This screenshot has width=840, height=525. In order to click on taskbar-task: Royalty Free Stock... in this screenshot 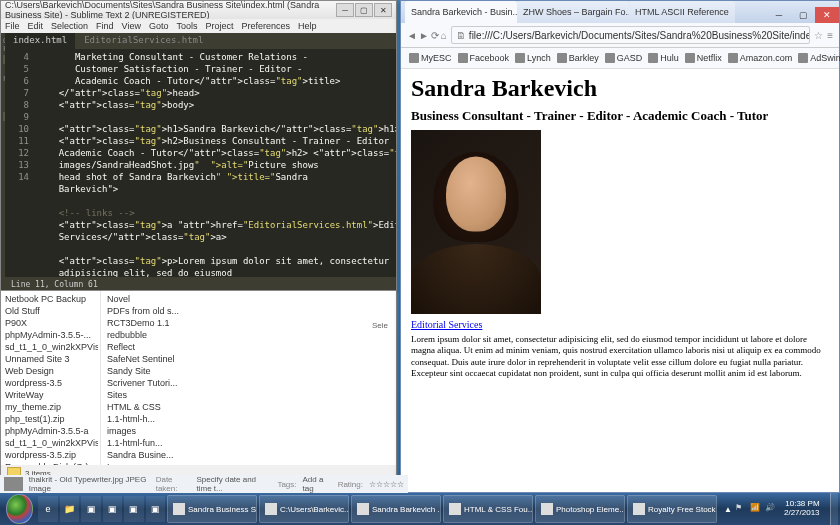, I will do `click(672, 509)`.